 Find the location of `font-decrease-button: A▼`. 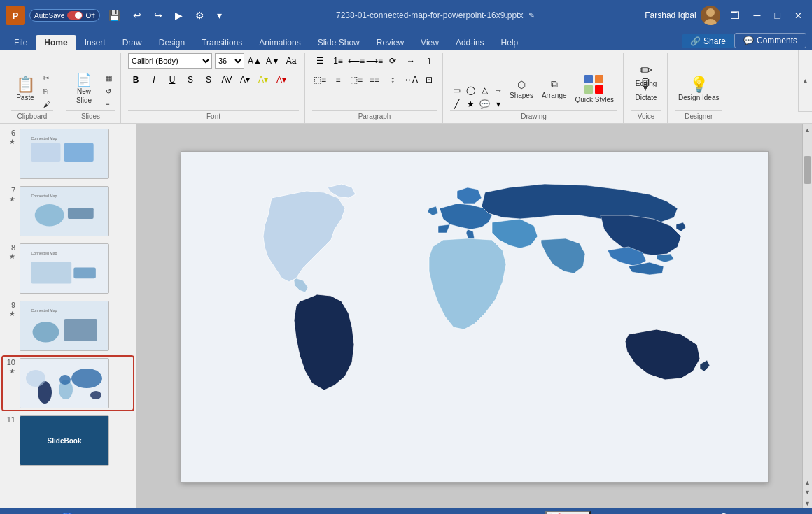

font-decrease-button: A▼ is located at coordinates (273, 61).